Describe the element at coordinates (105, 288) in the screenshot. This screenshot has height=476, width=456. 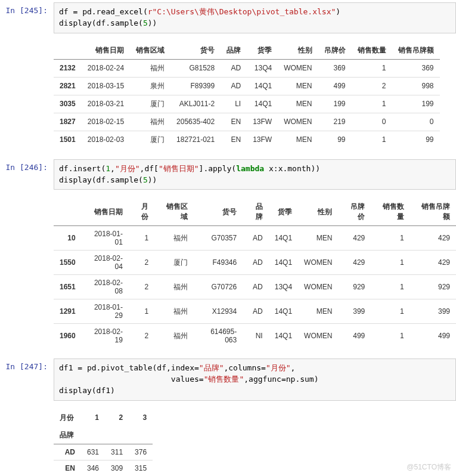
I see `cell: 2018-02-08` at that location.